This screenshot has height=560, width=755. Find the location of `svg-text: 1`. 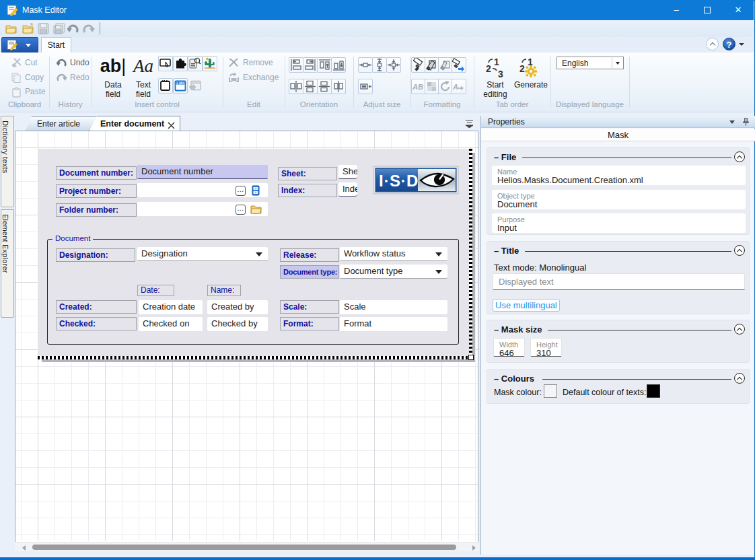

svg-text: 1 is located at coordinates (497, 62).